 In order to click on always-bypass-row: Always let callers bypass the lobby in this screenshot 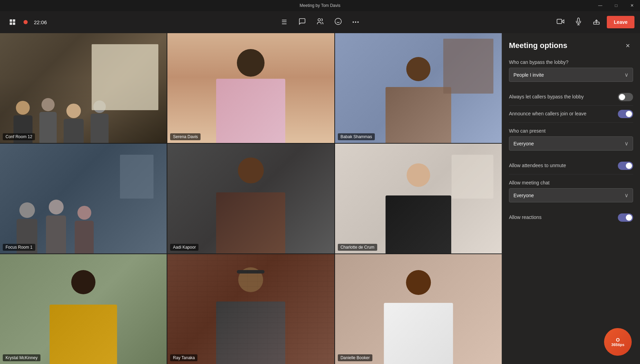, I will do `click(571, 97)`.